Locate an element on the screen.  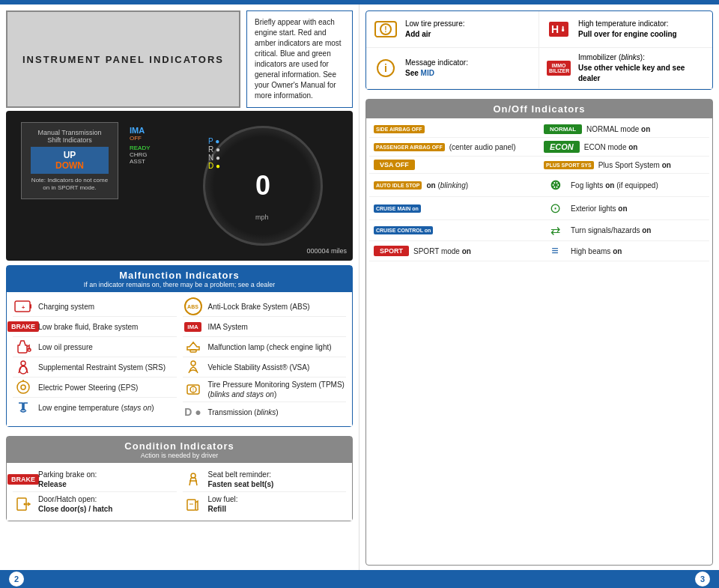
econ-badge: ECON is located at coordinates (562, 147).